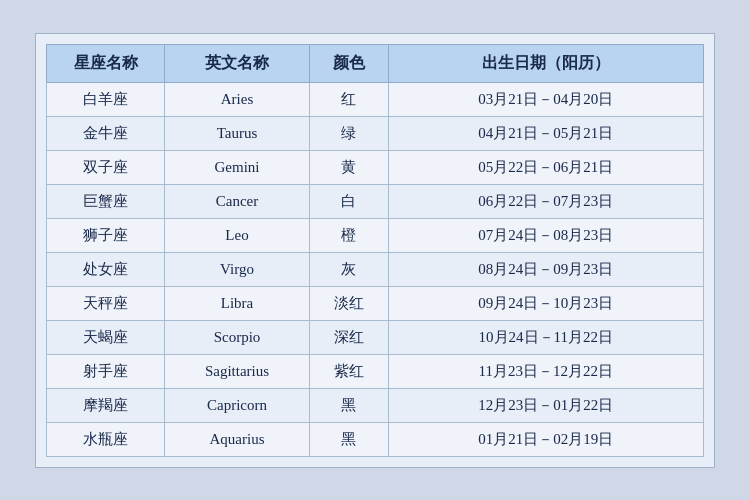 The width and height of the screenshot is (750, 500). Describe the element at coordinates (376, 201) in the screenshot. I see `table-row: 巨蟹座Cancer白06月22日－07月23日` at that location.